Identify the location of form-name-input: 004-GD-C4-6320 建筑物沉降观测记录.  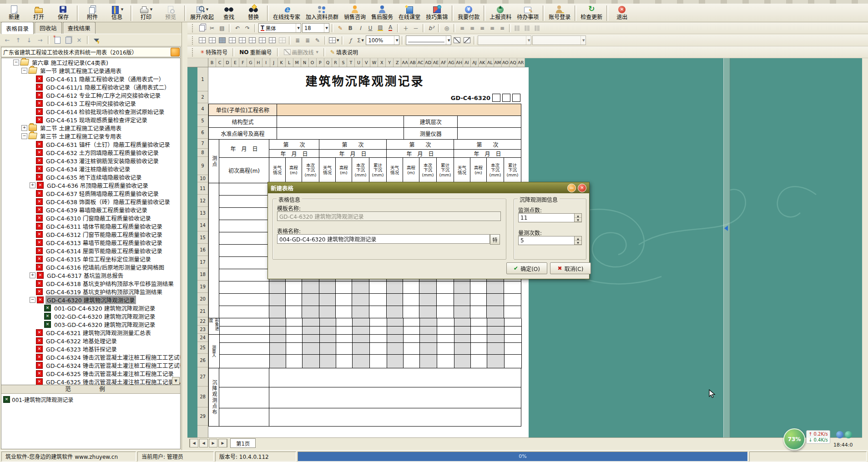
(384, 239).